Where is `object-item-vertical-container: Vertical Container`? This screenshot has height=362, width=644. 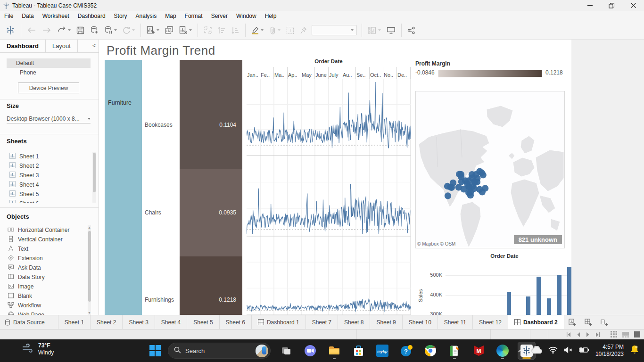
object-item-vertical-container: Vertical Container is located at coordinates (43, 239).